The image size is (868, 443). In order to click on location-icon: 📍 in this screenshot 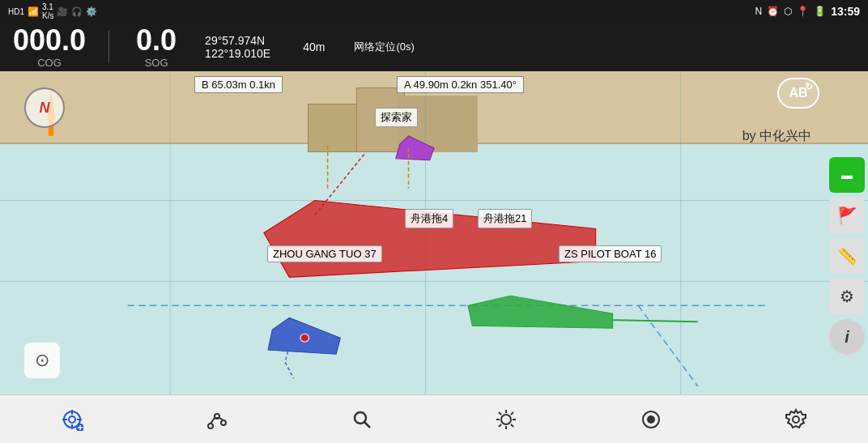, I will do `click(803, 11)`.